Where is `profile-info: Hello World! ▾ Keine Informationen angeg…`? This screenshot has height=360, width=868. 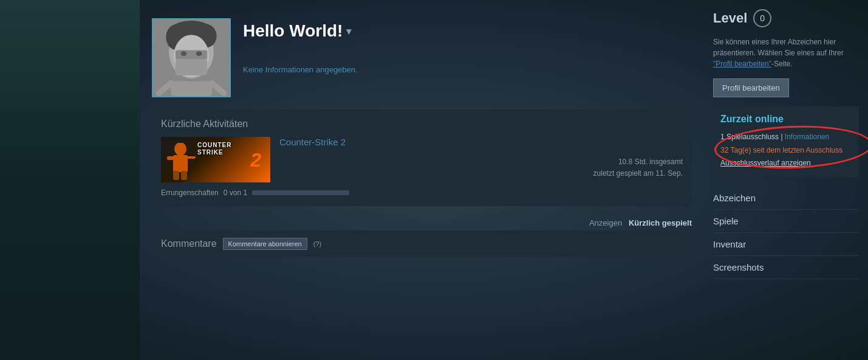
profile-info: Hello World! ▾ Keine Informationen angeg… is located at coordinates (468, 46).